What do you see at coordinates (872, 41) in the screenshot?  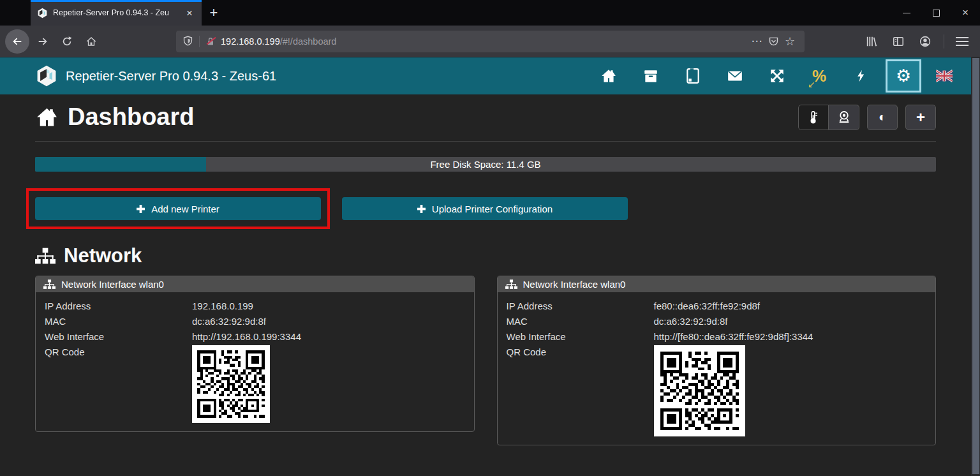 I see `library-icon` at bounding box center [872, 41].